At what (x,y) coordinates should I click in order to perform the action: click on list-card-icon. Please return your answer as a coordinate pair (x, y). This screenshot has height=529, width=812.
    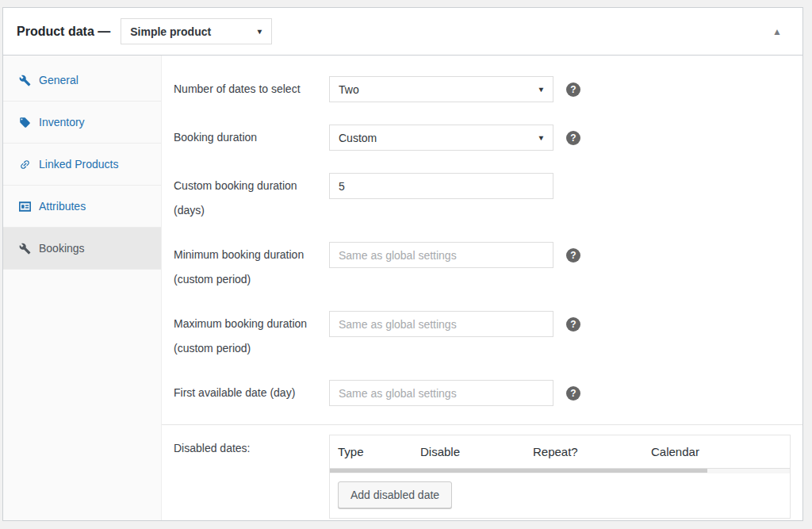
    Looking at the image, I should click on (25, 206).